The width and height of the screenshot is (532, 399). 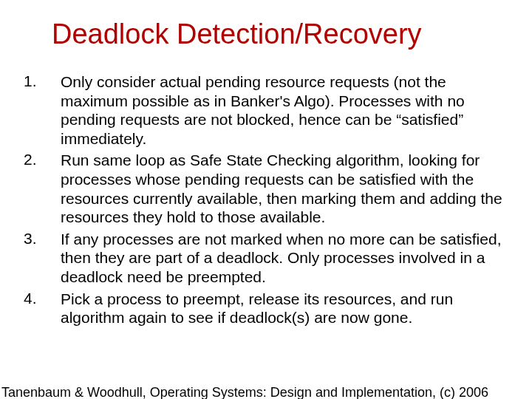 What do you see at coordinates (285, 309) in the screenshot?
I see `item-text: Pick a process to preempt, release its r…` at bounding box center [285, 309].